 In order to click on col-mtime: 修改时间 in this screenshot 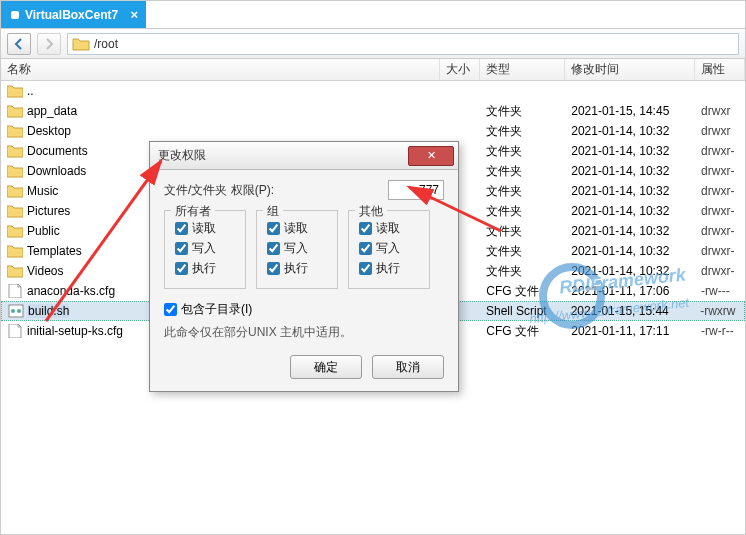, I will do `click(630, 70)`.